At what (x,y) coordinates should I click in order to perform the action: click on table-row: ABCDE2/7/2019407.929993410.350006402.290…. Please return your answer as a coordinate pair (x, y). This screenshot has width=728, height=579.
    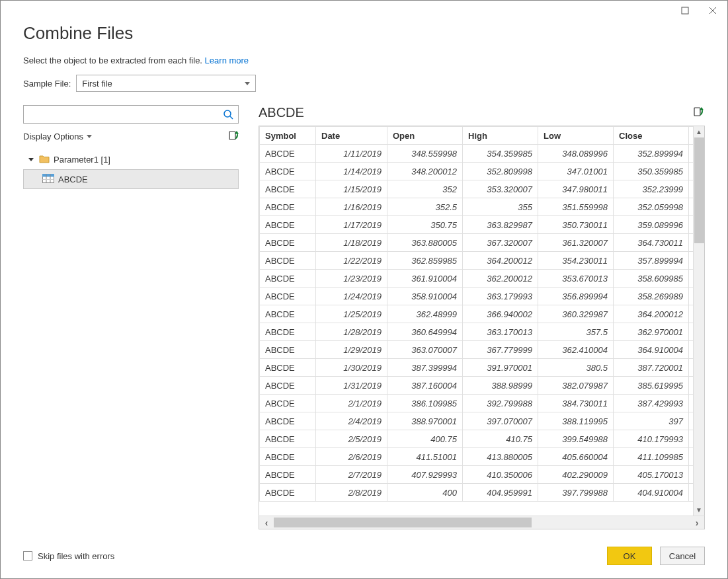
    Looking at the image, I should click on (477, 475).